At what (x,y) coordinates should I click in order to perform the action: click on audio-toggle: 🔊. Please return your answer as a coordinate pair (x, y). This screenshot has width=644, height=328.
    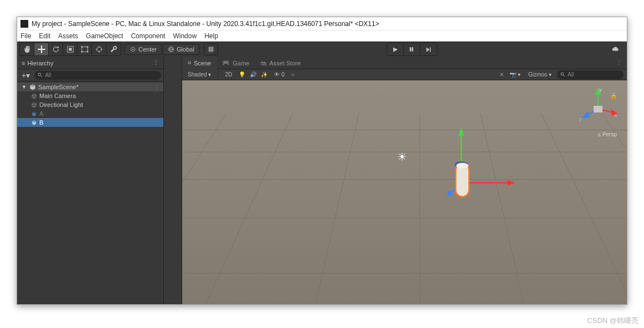
    Looking at the image, I should click on (253, 74).